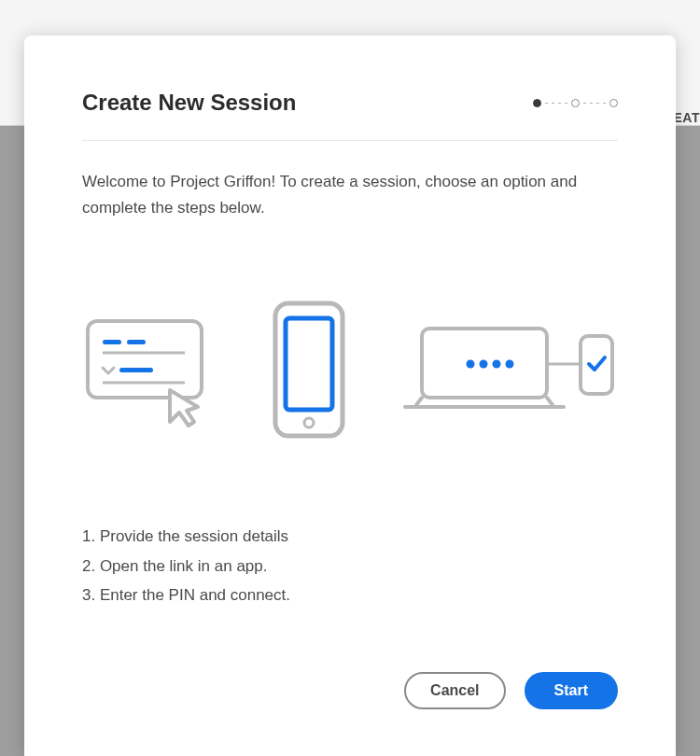  I want to click on laptop-phone-connect-icon, so click(509, 371).